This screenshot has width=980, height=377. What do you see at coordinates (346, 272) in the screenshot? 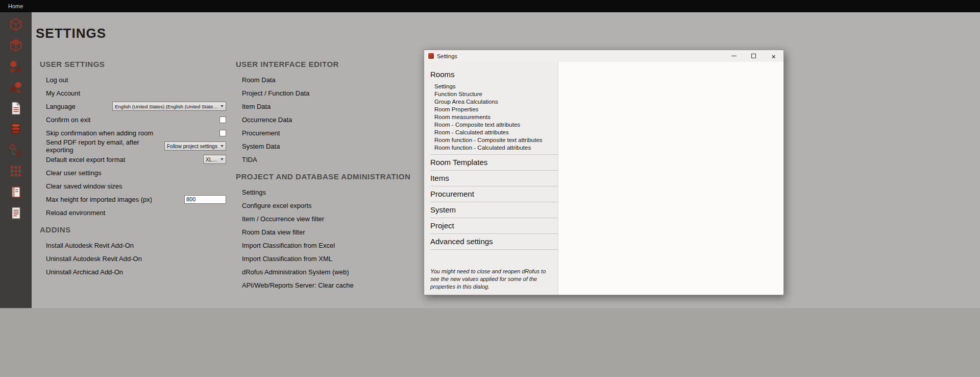
I see `row-drofus-admin-system: dRofus Administration System (web)` at bounding box center [346, 272].